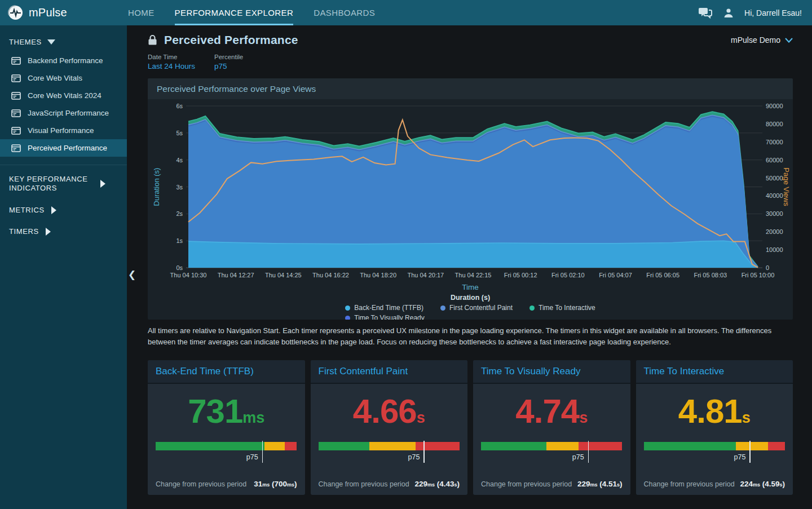  What do you see at coordinates (215, 411) in the screenshot?
I see `metric-number: 731` at bounding box center [215, 411].